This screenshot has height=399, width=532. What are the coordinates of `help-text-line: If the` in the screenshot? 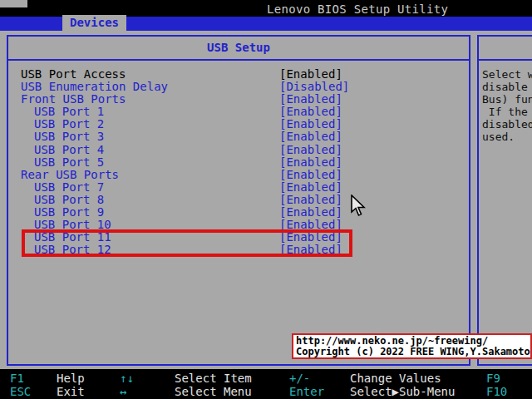 It's located at (507, 111).